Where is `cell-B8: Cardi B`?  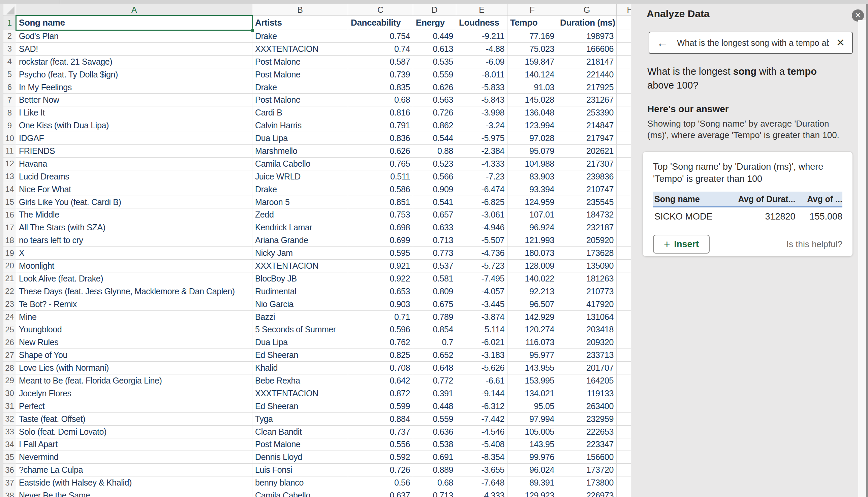
cell-B8: Cardi B is located at coordinates (300, 113).